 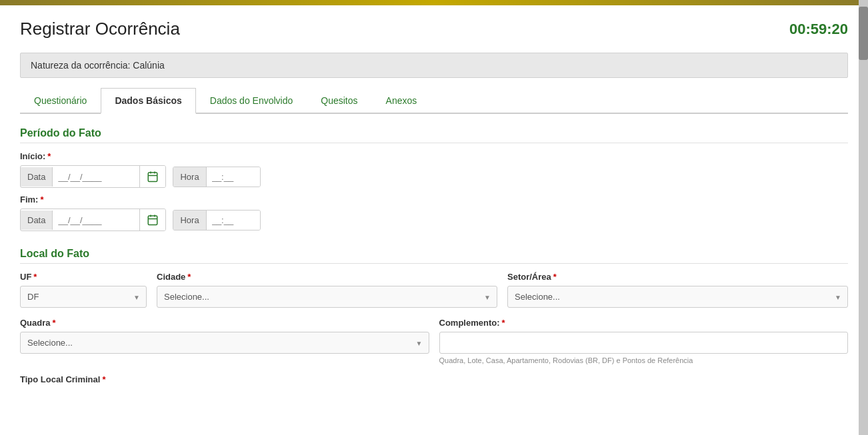 What do you see at coordinates (83, 290) in the screenshot?
I see `uf-field: UF* DF SP RJ MG ▼` at bounding box center [83, 290].